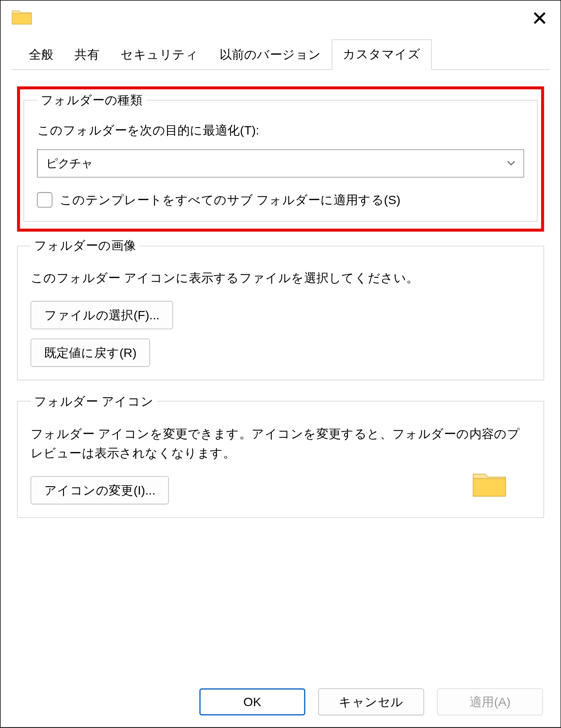  I want to click on dialog-button-bar: OK キャンセル 適用(A), so click(280, 702).